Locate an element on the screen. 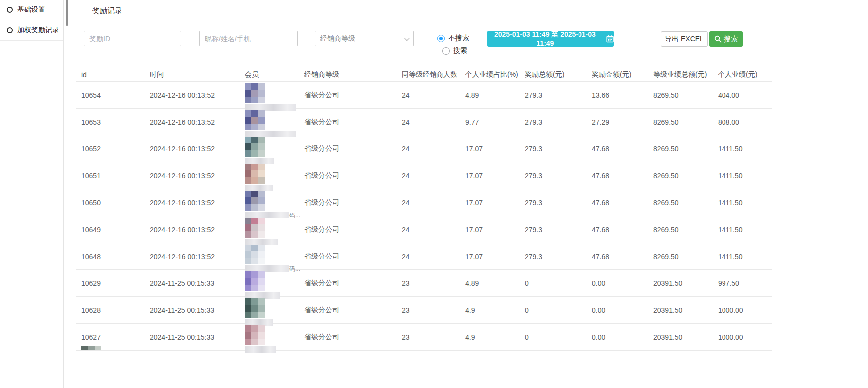 The height and width of the screenshot is (388, 868). member-name-blur is located at coordinates (260, 350).